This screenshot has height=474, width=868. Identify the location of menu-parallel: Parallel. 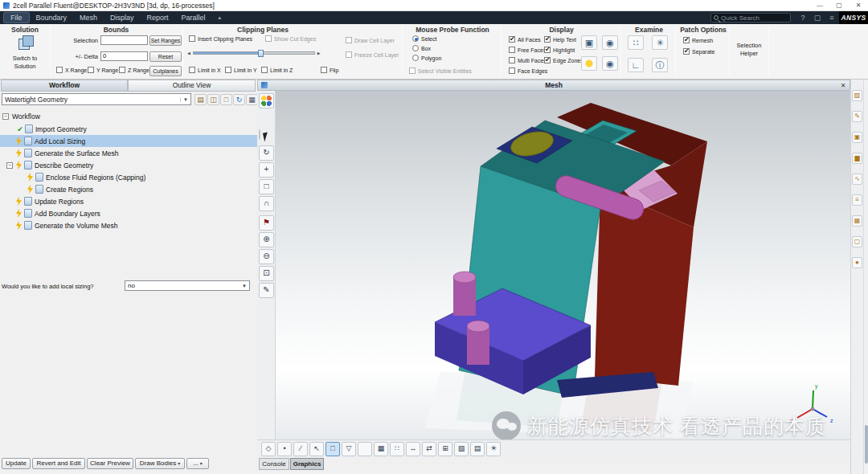
(194, 18).